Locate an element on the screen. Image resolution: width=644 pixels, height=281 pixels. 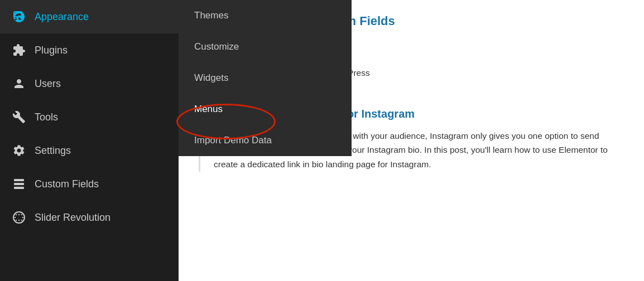
users-icon is located at coordinates (19, 84).